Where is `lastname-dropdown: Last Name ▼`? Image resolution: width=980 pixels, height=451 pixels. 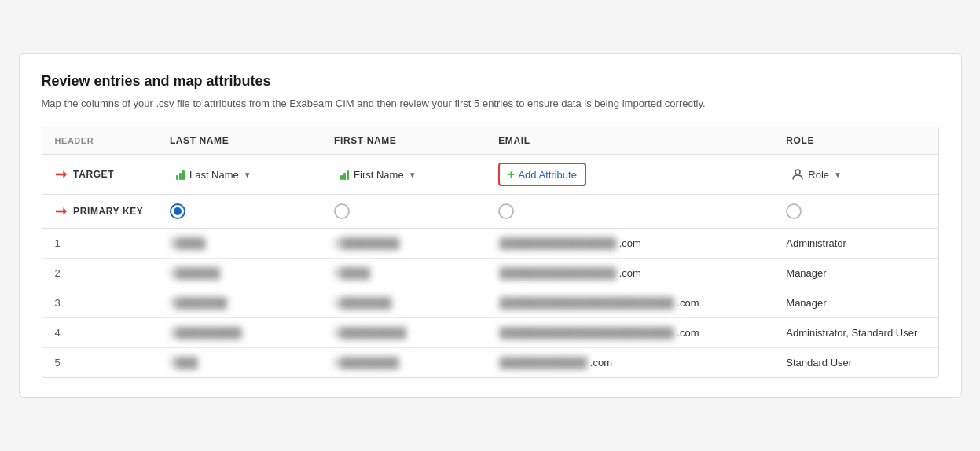 lastname-dropdown: Last Name ▼ is located at coordinates (214, 174).